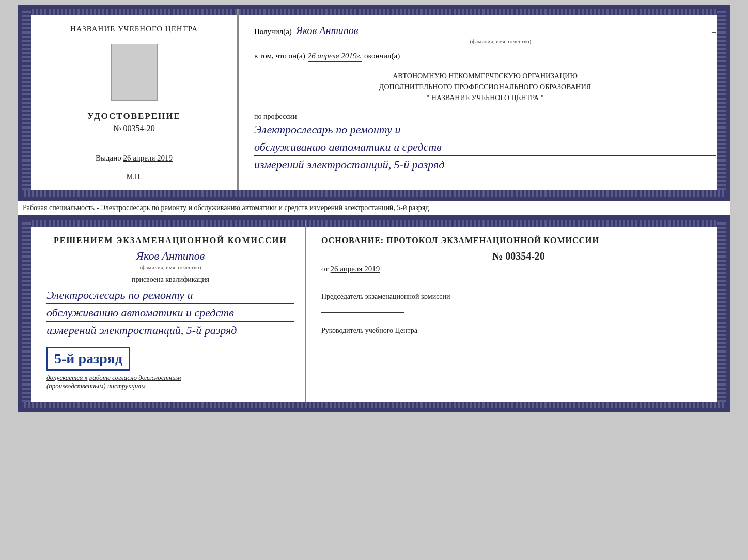 Image resolution: width=748 pixels, height=560 pixels. I want to click on left-stripes, so click(26, 103).